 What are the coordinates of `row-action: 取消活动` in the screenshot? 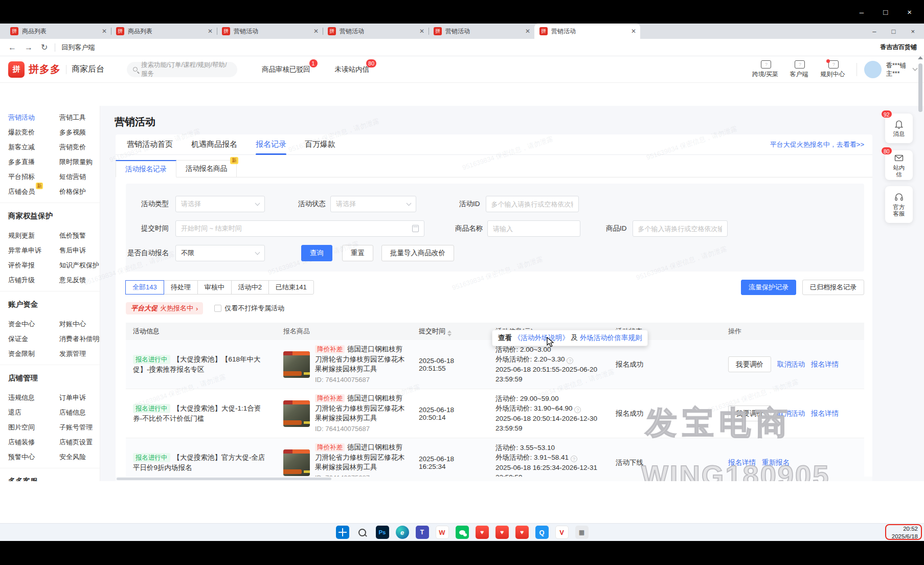 It's located at (791, 364).